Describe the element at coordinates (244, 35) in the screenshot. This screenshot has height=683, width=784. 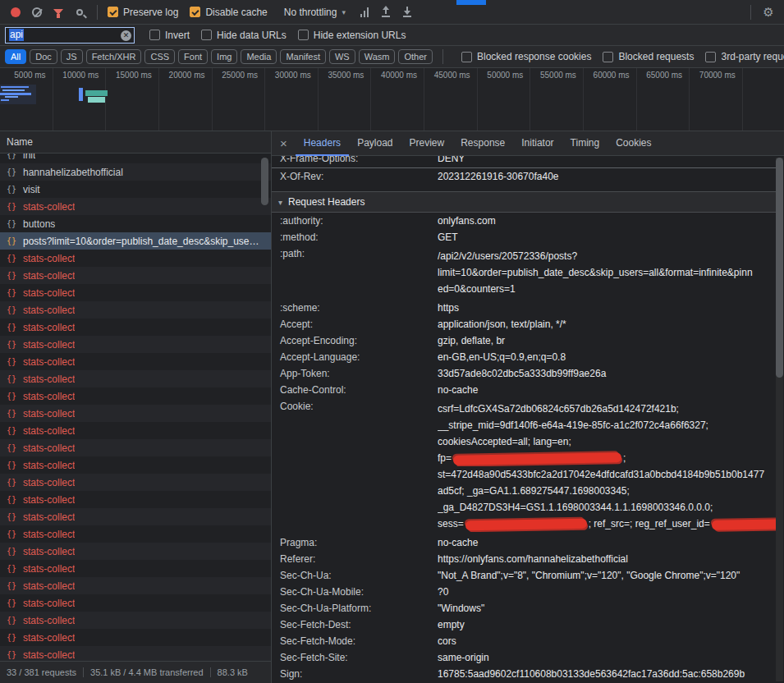
I see `hide-data-urls-checkbox: Hide data URLs` at that location.